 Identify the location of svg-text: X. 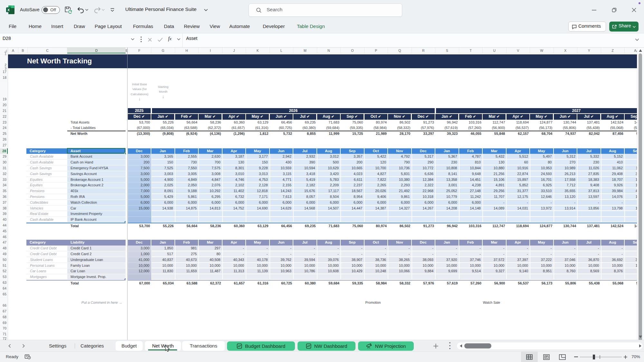
(9, 10).